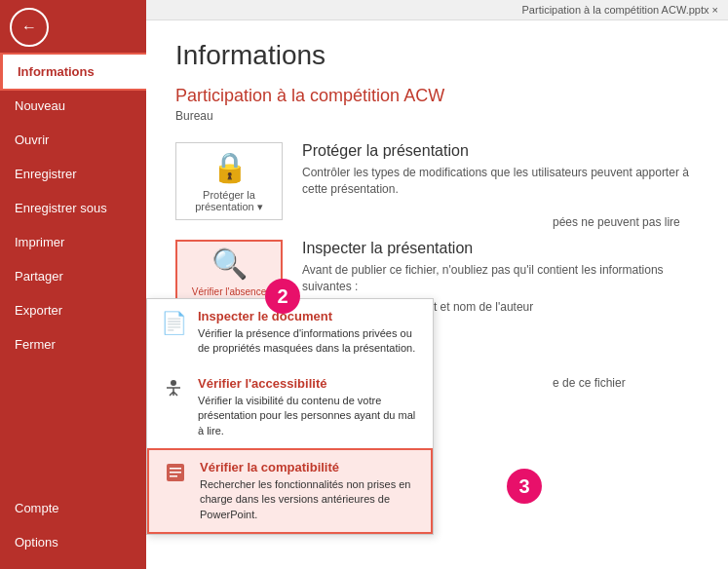  What do you see at coordinates (310, 316) in the screenshot?
I see `inspecter-title: Inspecter le document` at bounding box center [310, 316].